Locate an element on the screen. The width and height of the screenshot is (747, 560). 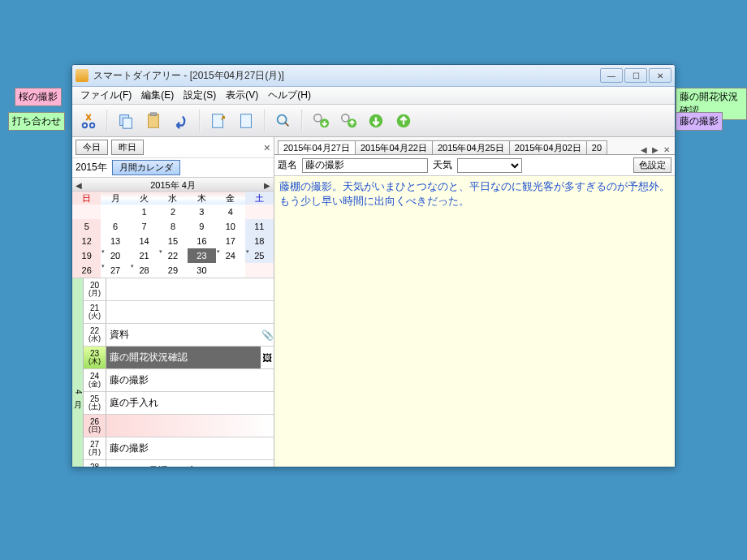
copy-icon is located at coordinates (126, 121).